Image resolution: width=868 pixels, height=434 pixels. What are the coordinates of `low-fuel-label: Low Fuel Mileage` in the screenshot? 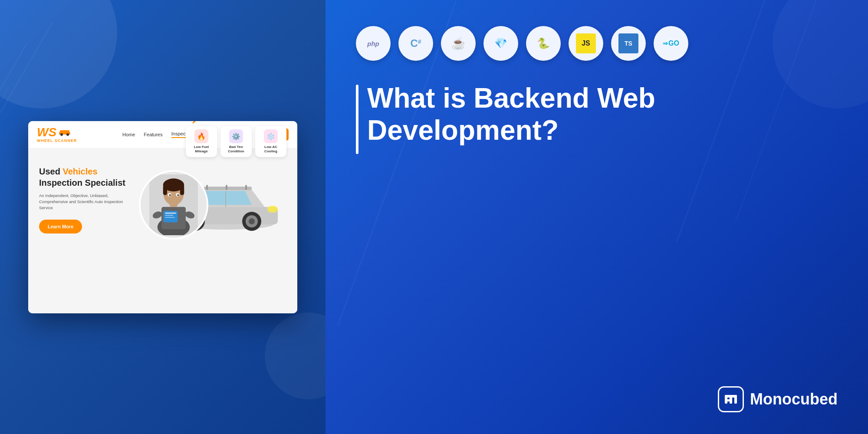 It's located at (201, 149).